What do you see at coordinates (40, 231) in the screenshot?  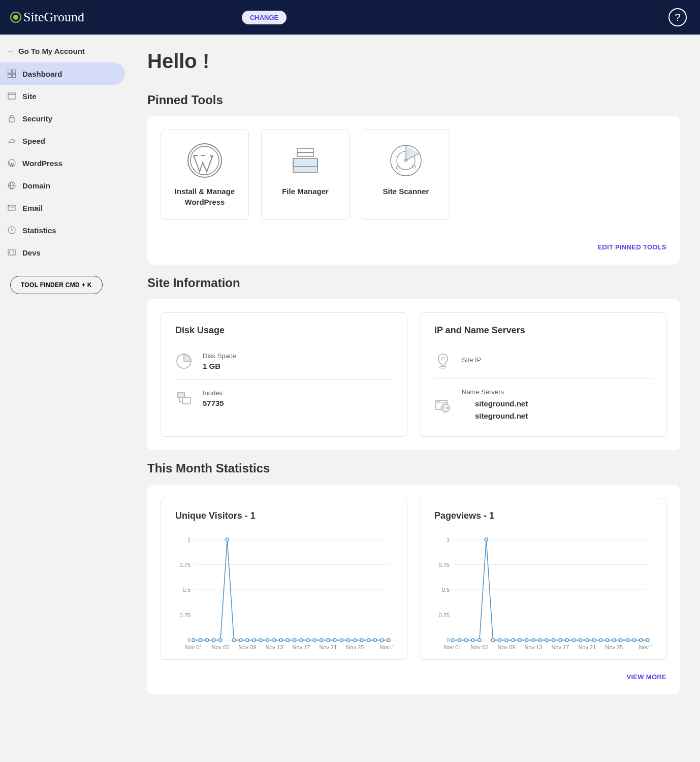 I see `sidebar-item-label: Statistics` at bounding box center [40, 231].